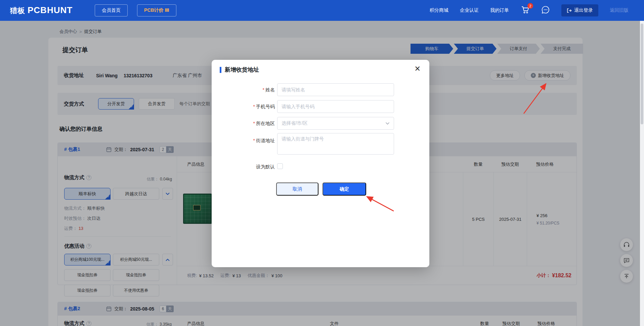 Image resolution: width=644 pixels, height=326 pixels. Describe the element at coordinates (50, 10) in the screenshot. I see `logo-en-text: PCBHUNT` at that location.